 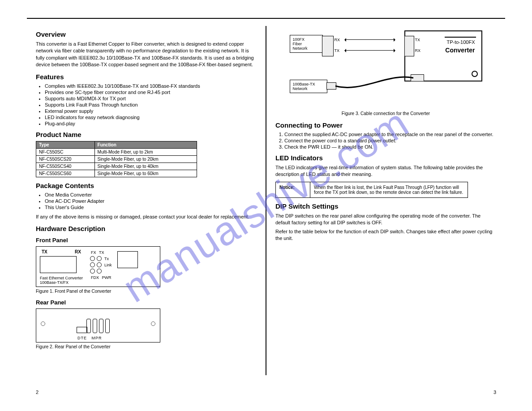 I want to click on figure-2-caption: Figure 2. Rear Panel of the Converter, so click(x=146, y=347).